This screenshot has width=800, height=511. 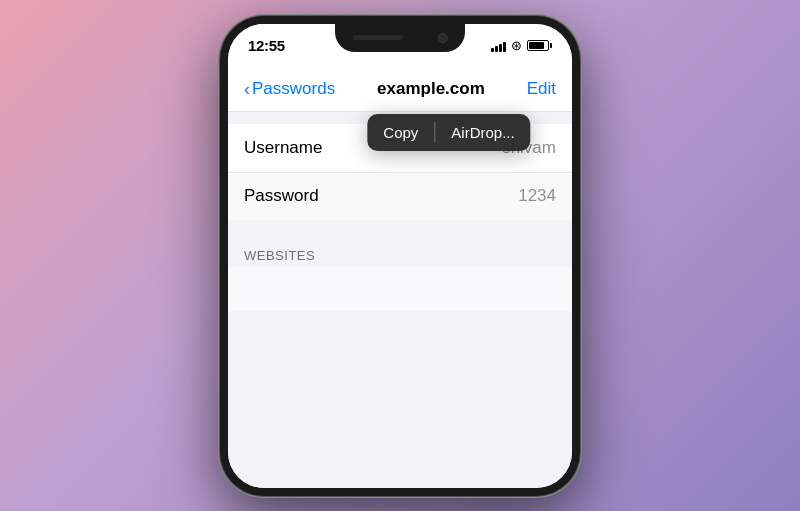 I want to click on status-left: 12:55, so click(x=266, y=46).